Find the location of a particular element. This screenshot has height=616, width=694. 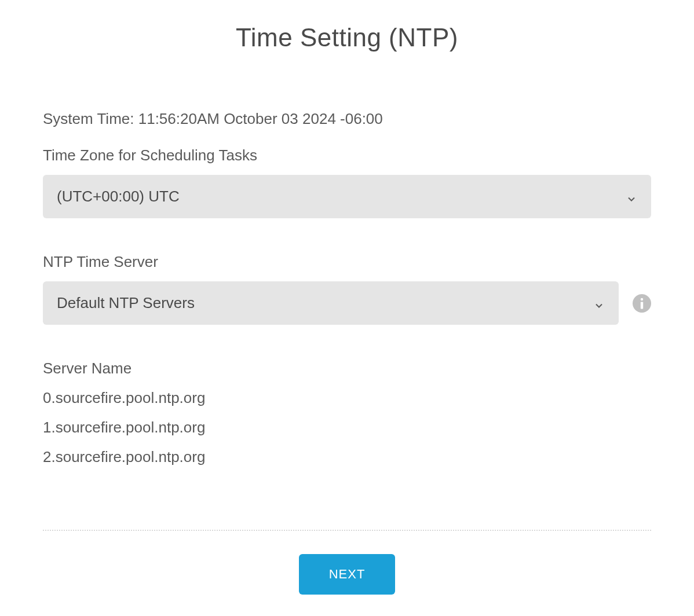

timezone-label: Time Zone for Scheduling Tasks is located at coordinates (347, 155).